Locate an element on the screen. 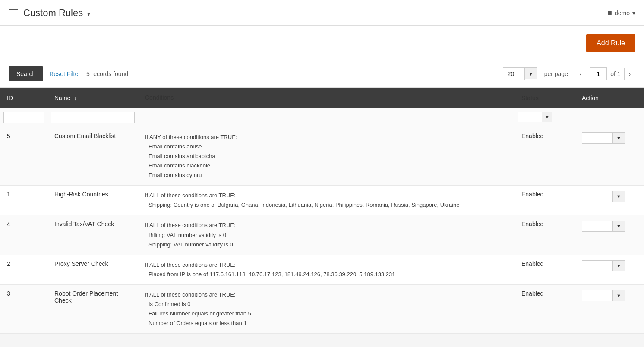 This screenshot has height=347, width=644. table-row: 2Proxy Server CheckIf ALL of these condi… is located at coordinates (322, 269).